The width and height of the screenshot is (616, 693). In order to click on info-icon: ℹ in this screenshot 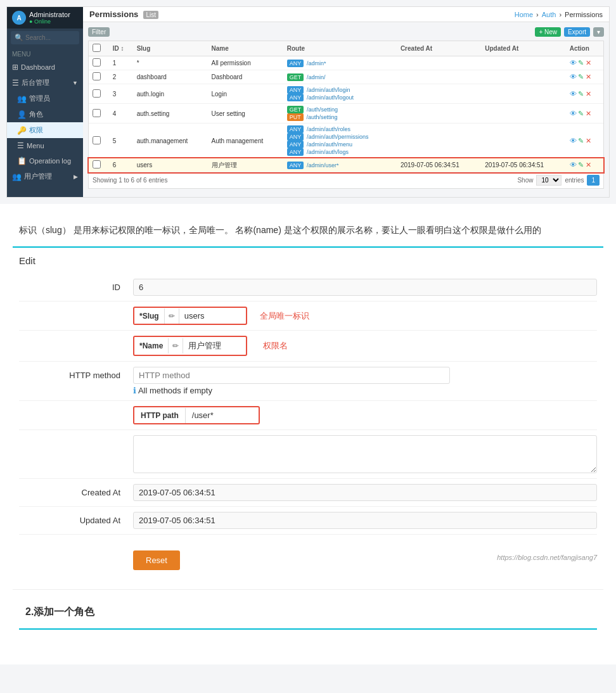, I will do `click(134, 390)`.